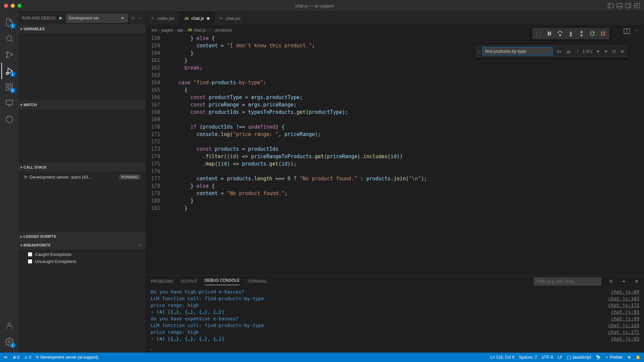 This screenshot has width=644, height=362. Describe the element at coordinates (82, 236) in the screenshot. I see `loaded-scripts-section-header: LOADED SCRIPTS` at that location.